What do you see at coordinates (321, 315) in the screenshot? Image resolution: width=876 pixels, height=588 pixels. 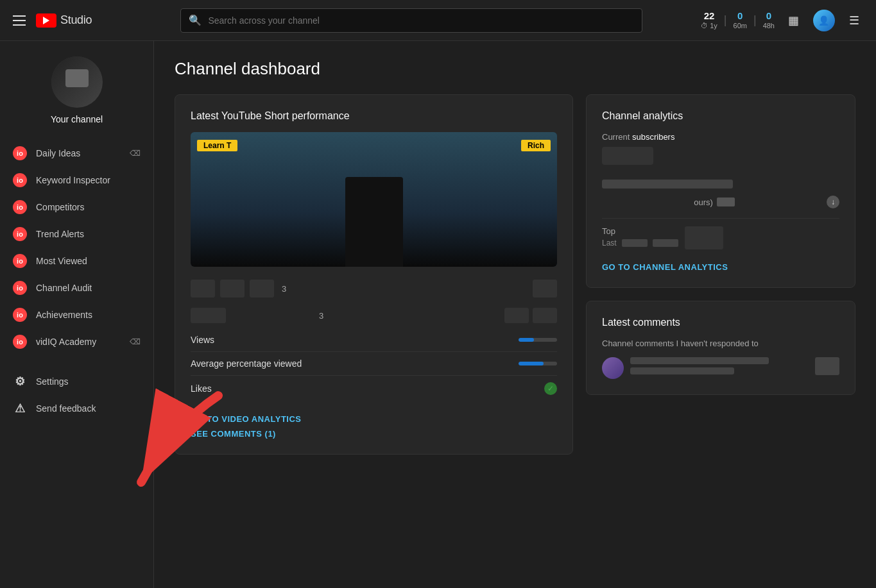 I see `progress-num: 3` at bounding box center [321, 315].